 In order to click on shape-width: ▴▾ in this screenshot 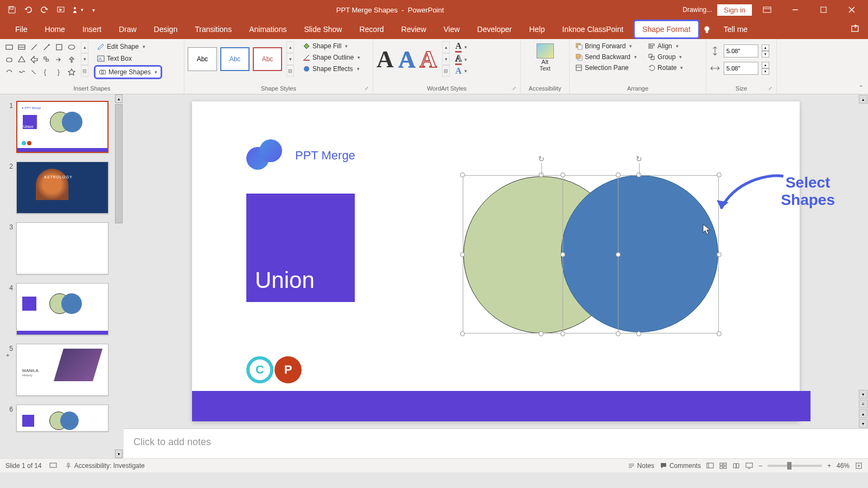, I will do `click(739, 68)`.